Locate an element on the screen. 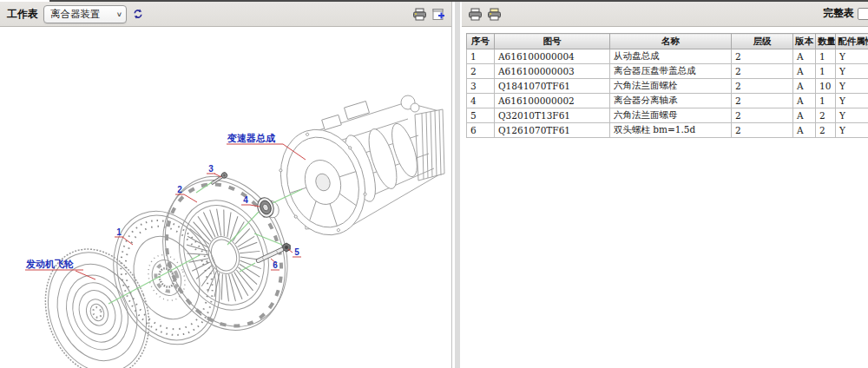  new-window-icon is located at coordinates (439, 14).